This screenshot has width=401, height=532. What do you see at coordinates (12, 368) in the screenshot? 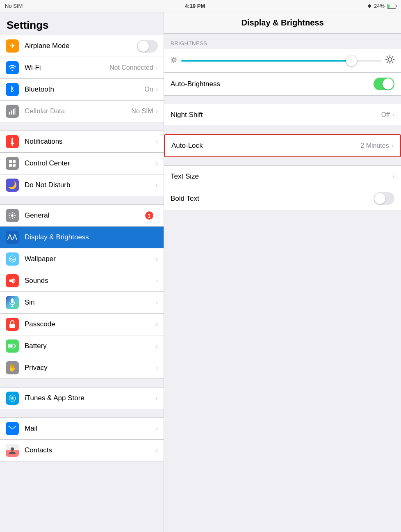
I see `privacy-icon: ✋` at bounding box center [12, 368].